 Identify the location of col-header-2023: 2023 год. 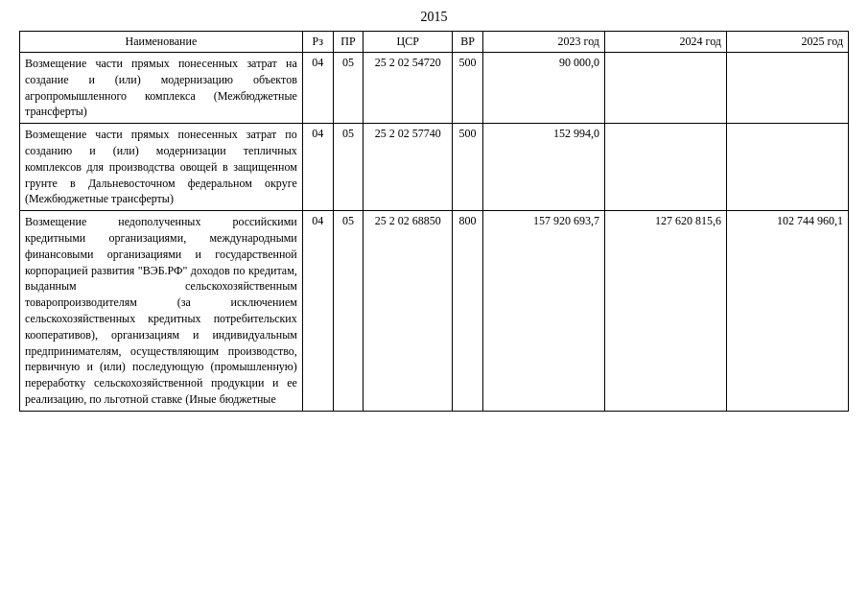
(543, 42).